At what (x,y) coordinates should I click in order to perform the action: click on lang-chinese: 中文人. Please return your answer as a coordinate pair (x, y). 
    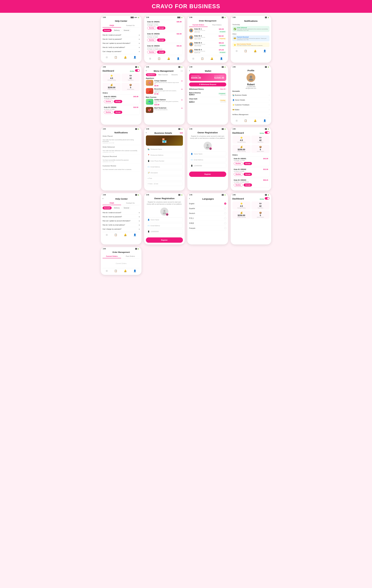
    Looking at the image, I should click on (208, 218).